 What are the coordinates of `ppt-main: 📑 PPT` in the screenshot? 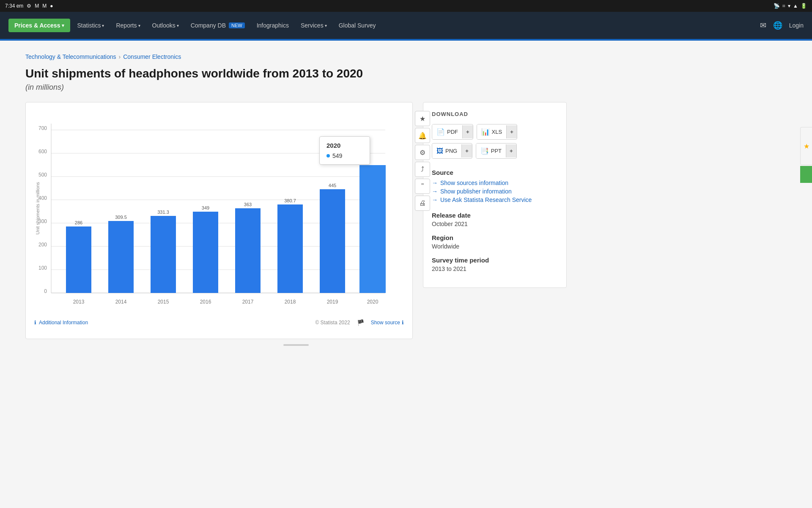 It's located at (491, 151).